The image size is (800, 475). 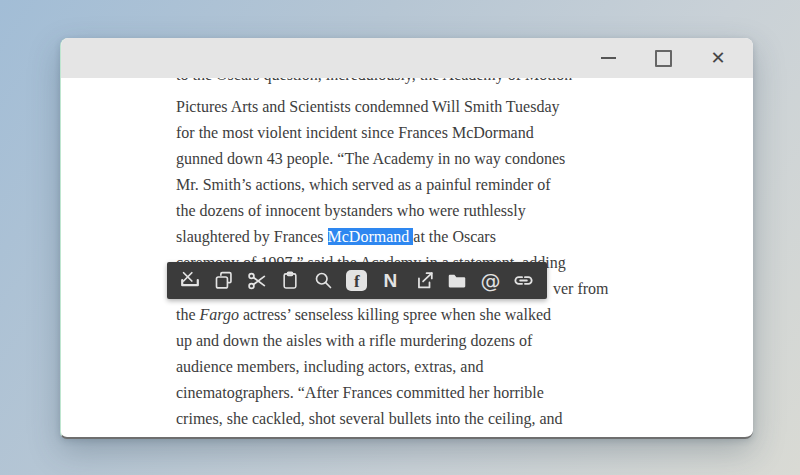 I want to click on text-segment: Mr. Smith’s actions, which served as a p…, so click(x=364, y=184).